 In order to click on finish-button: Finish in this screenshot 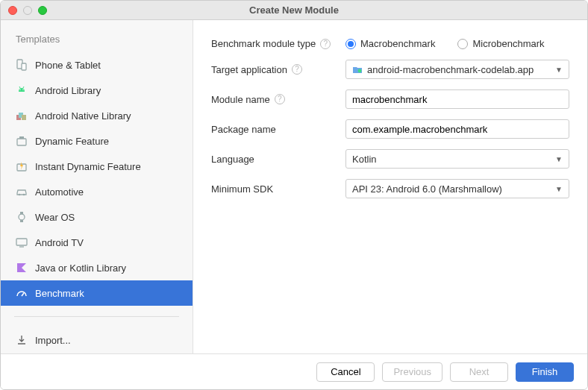, I will do `click(545, 372)`.